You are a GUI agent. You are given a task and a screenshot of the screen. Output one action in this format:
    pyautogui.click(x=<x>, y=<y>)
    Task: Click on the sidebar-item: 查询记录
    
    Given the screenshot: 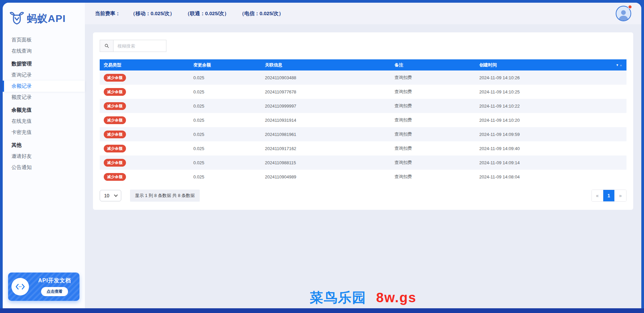 What is the action you would take?
    pyautogui.click(x=44, y=75)
    